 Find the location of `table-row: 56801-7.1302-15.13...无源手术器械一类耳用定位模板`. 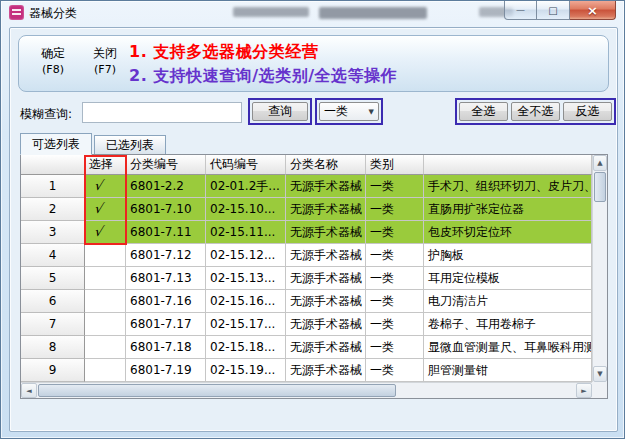

table-row: 56801-7.1302-15.13...无源手术器械一类耳用定位模板 is located at coordinates (314, 278).